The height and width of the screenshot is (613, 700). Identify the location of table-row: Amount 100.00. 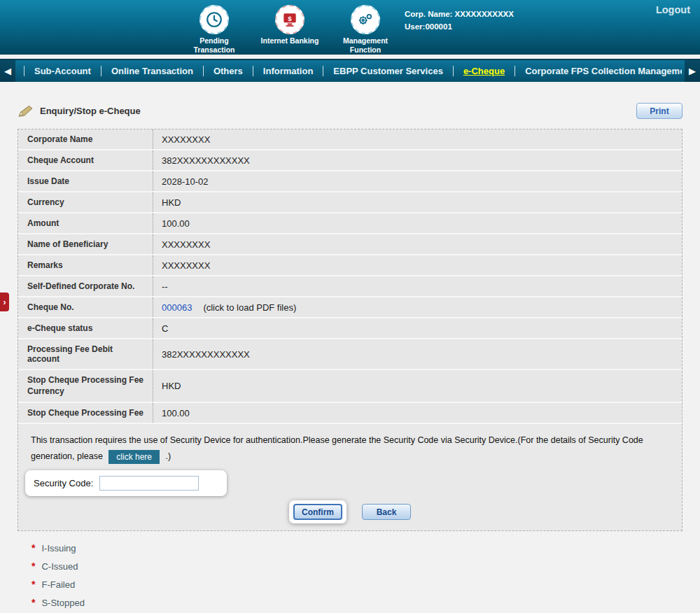
(350, 224).